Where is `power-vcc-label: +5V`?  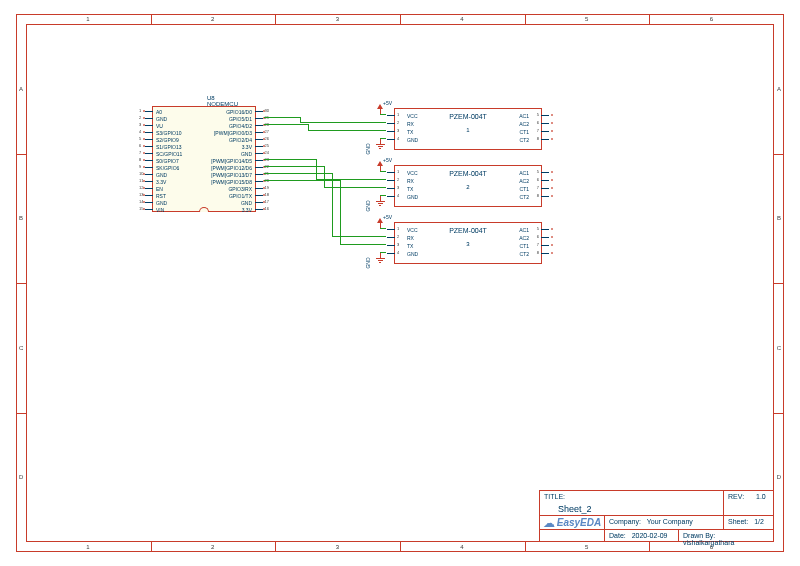 power-vcc-label: +5V is located at coordinates (388, 103).